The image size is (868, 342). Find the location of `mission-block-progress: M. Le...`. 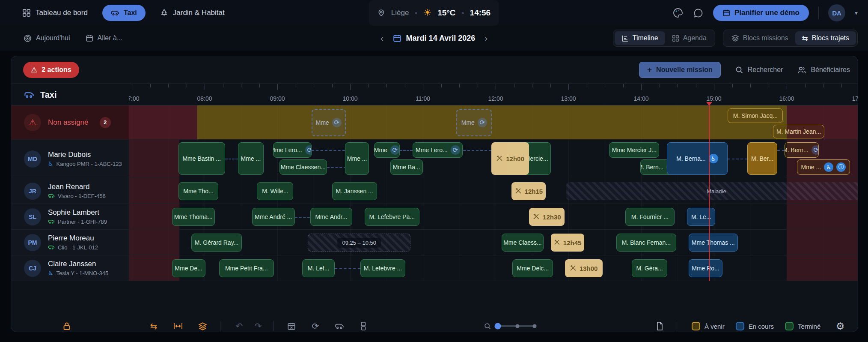

mission-block-progress: M. Le... is located at coordinates (701, 217).